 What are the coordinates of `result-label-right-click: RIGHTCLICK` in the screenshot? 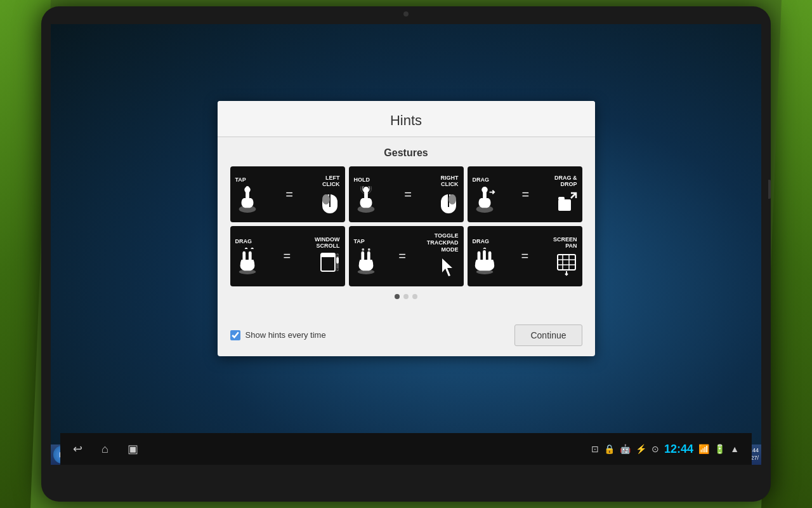 It's located at (450, 182).